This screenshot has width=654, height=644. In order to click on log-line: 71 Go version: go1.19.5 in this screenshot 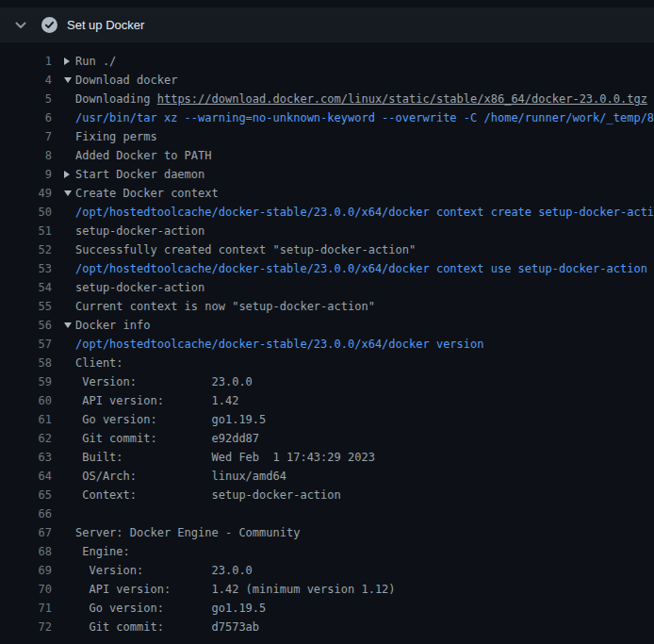, I will do `click(327, 608)`.